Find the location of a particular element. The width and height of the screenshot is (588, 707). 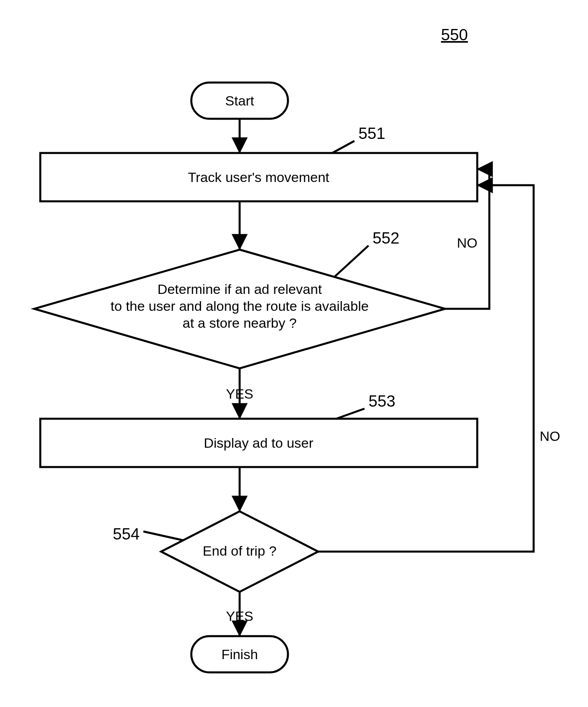

decide-ref: 552 is located at coordinates (386, 238).